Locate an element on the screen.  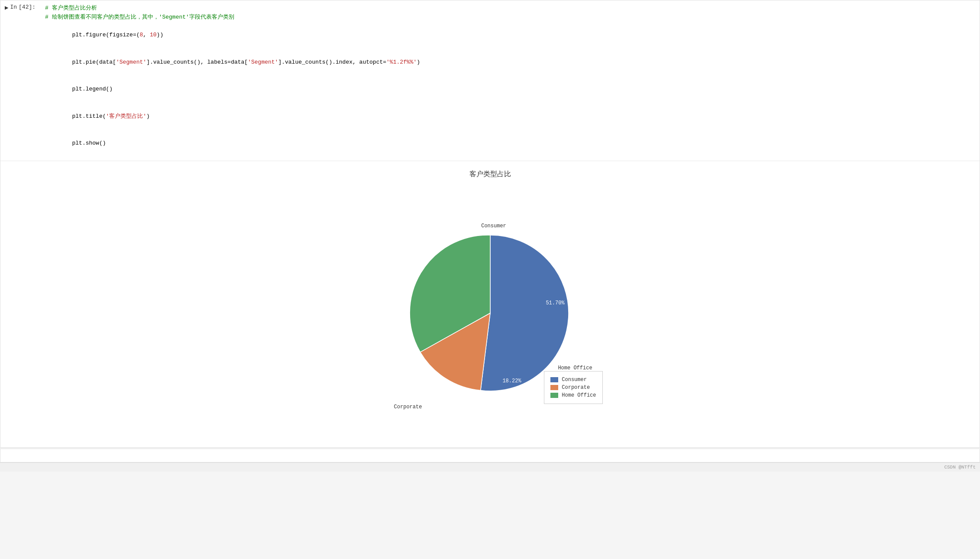
code-line-2: # 绘制饼图查看不同客户的类型占比，其中，'Segment'字段代表客户类别 is located at coordinates (510, 17).